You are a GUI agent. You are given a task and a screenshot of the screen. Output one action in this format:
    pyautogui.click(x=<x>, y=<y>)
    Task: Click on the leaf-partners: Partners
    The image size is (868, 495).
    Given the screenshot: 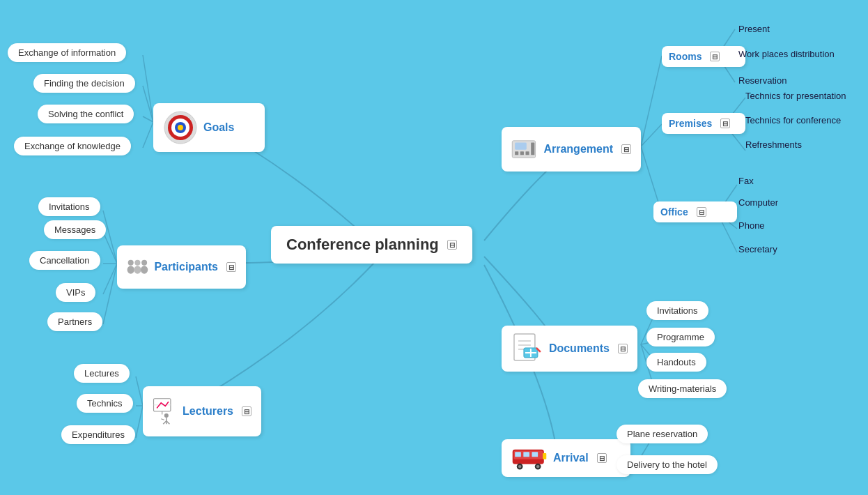 What is the action you would take?
    pyautogui.click(x=75, y=322)
    